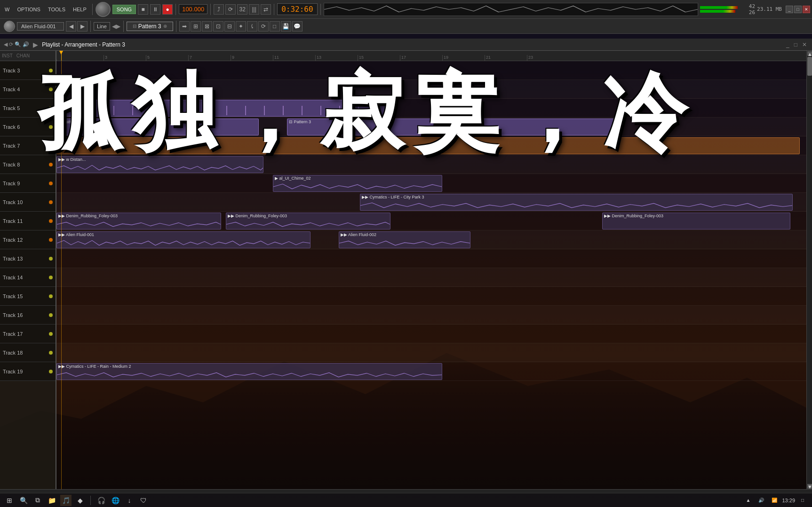  Describe the element at coordinates (431, 296) in the screenshot. I see `track-15-lane` at that location.